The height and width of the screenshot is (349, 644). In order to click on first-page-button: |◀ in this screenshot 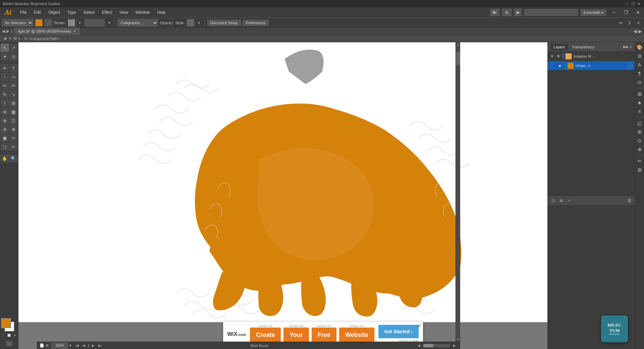, I will do `click(77, 346)`.